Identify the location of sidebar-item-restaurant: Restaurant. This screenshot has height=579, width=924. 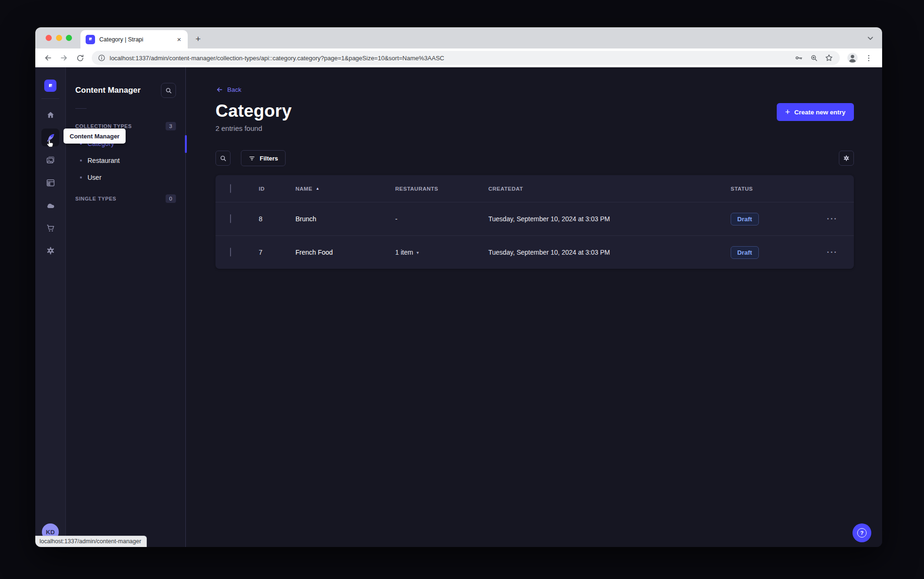
(126, 161).